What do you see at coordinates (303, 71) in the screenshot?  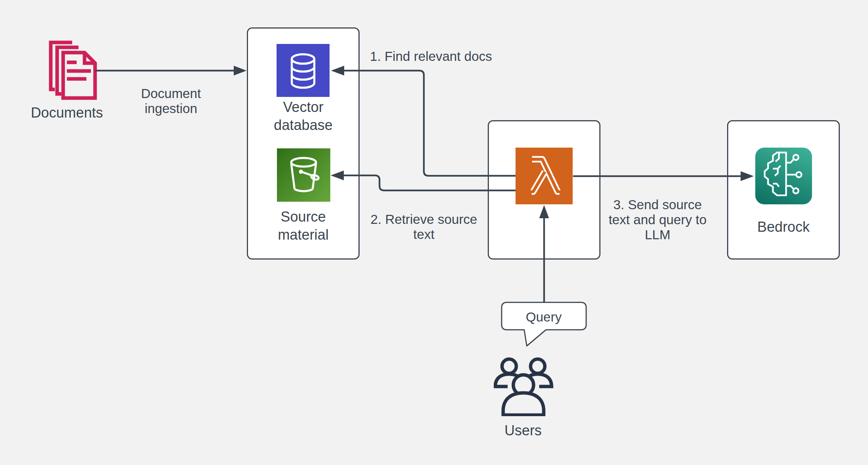 I see `database-cylinder-glyph` at bounding box center [303, 71].